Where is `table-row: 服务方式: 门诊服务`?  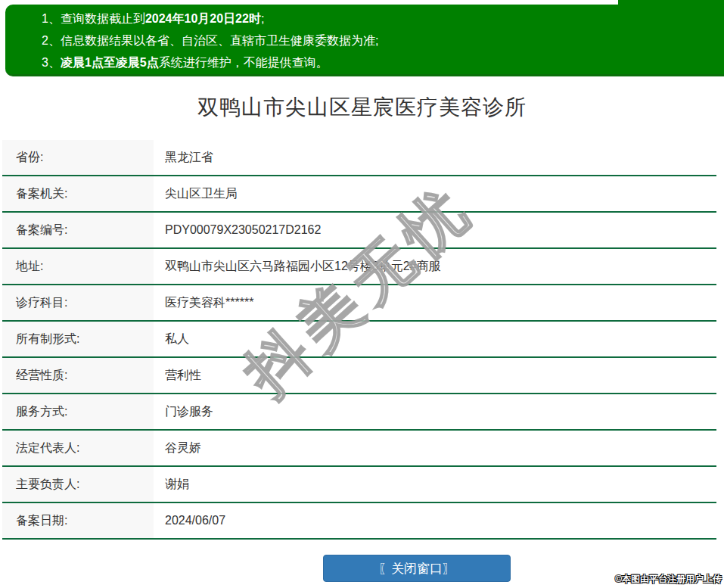
table-row: 服务方式: 门诊服务 is located at coordinates (359, 412).